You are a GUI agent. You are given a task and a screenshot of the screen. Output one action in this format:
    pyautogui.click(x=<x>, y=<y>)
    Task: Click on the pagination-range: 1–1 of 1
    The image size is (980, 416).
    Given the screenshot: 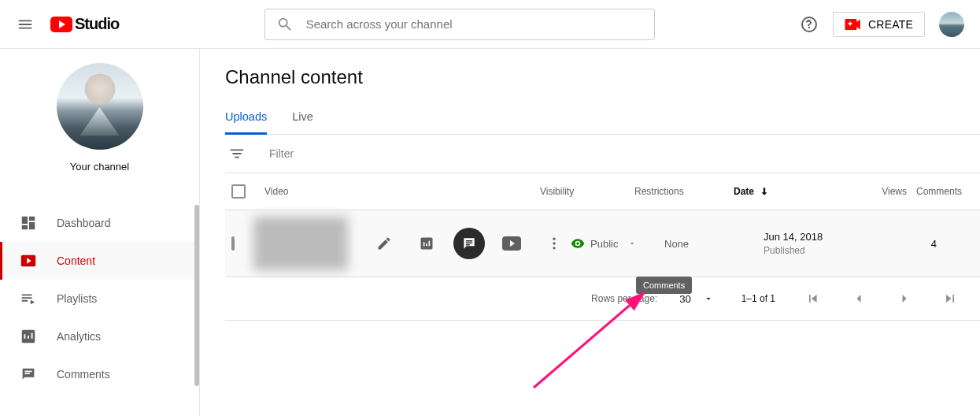 What is the action you would take?
    pyautogui.click(x=759, y=299)
    